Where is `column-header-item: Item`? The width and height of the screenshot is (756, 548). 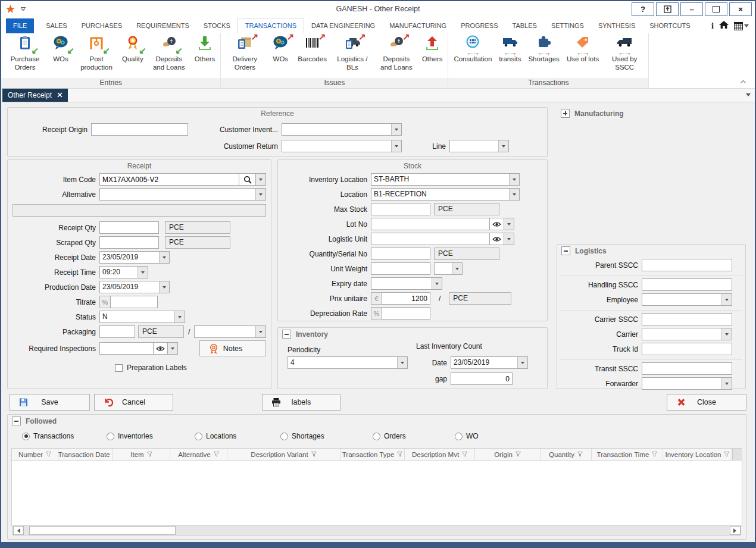 column-header-item: Item is located at coordinates (142, 455).